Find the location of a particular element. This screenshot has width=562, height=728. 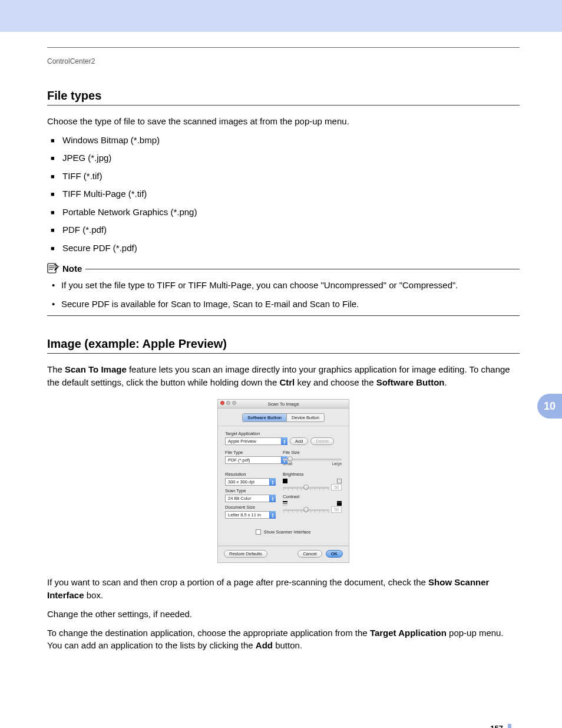

select-value: 24 Bit Color is located at coordinates (239, 499).